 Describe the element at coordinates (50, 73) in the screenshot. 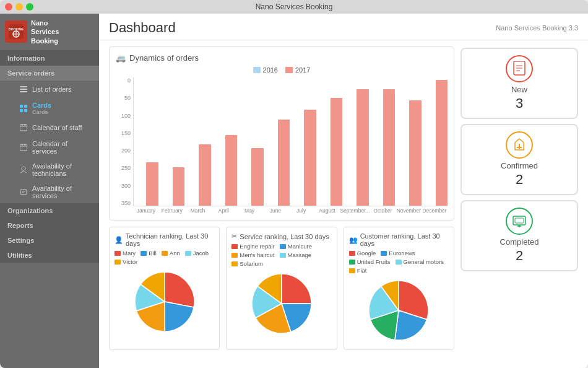

I see `sidebar-item-service-orders: Service orders` at that location.